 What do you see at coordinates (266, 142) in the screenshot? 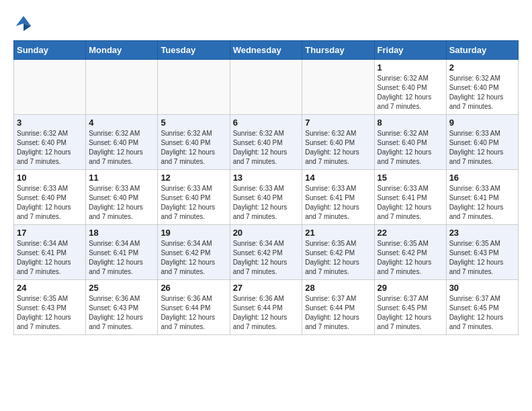
I see `calendar-cell: 6Sunrise: 6:32 AM Sunset: 6:40 PM Daylig…` at bounding box center [266, 142].